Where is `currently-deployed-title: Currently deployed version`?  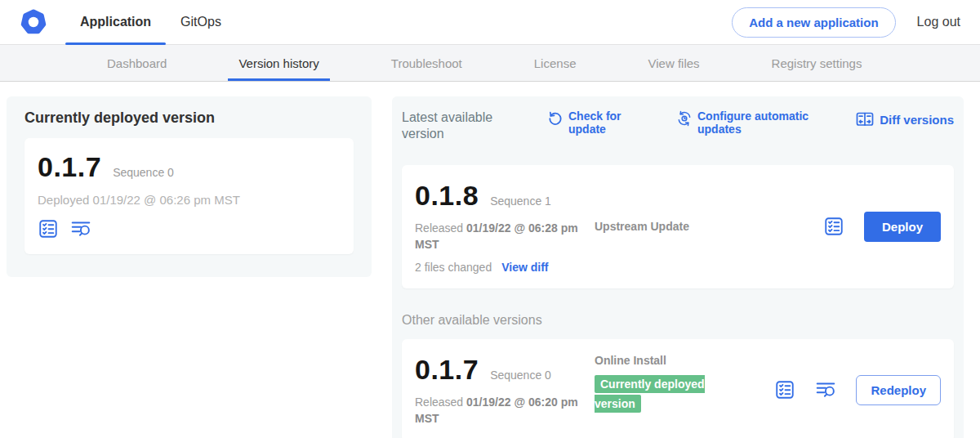 currently-deployed-title: Currently deployed version is located at coordinates (189, 118).